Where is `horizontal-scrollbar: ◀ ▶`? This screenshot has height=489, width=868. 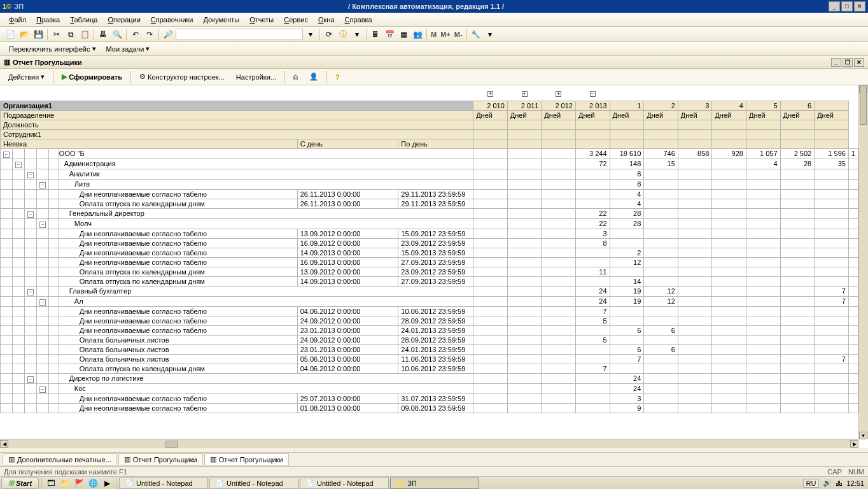
horizontal-scrollbar: ◀ ▶ is located at coordinates (429, 444).